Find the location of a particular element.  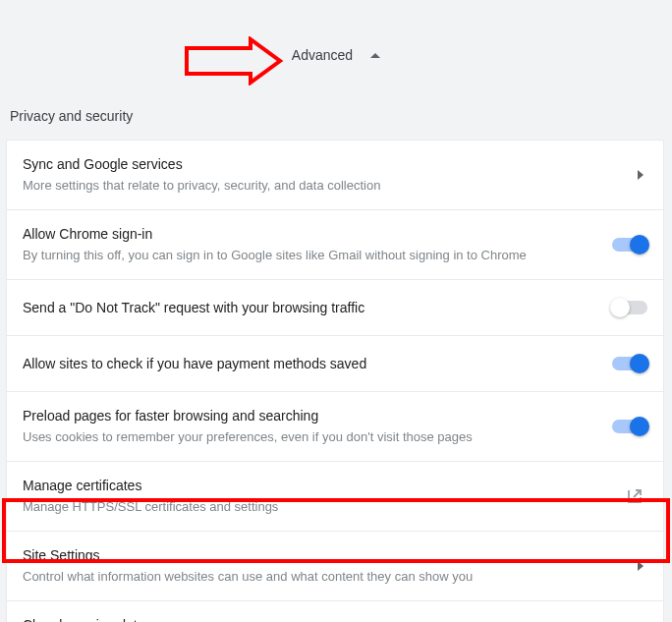

item-text: Clear browsing data Clear history, cooki… is located at coordinates (330, 619).